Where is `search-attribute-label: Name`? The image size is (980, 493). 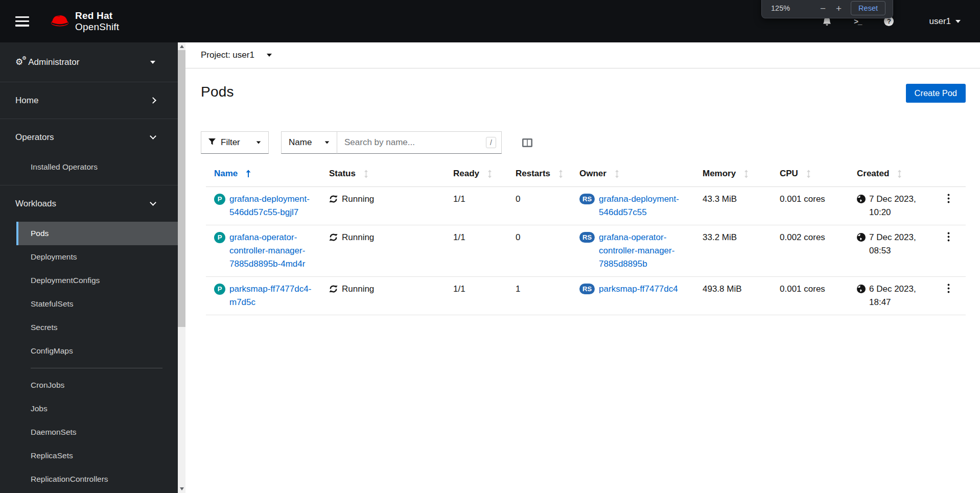 search-attribute-label: Name is located at coordinates (300, 143).